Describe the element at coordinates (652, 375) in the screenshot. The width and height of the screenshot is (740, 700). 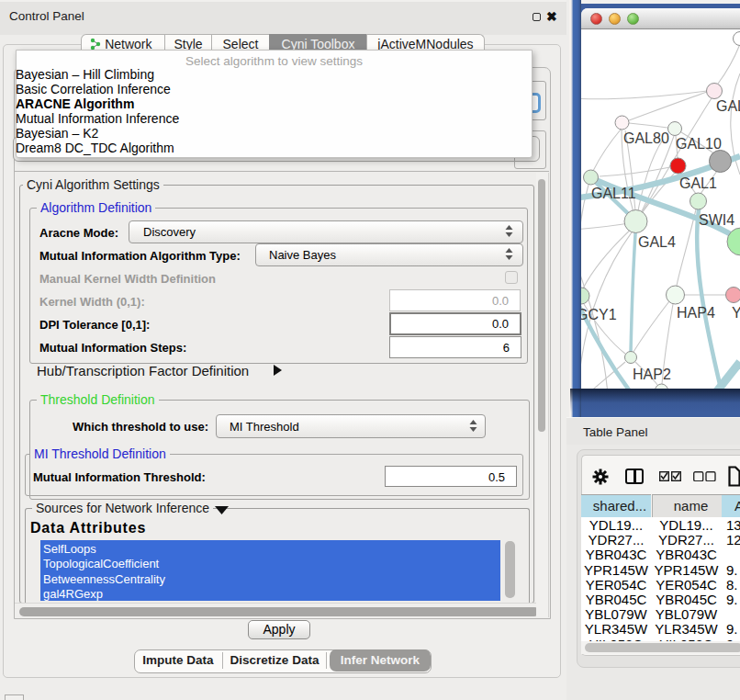
I see `svg-text: HAP2` at that location.